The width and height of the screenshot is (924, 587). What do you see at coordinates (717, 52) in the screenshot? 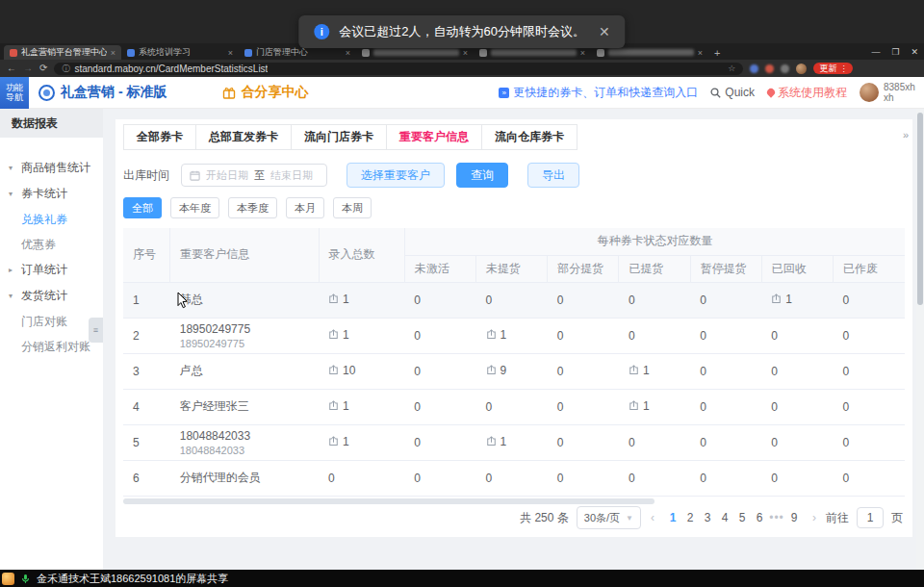
I see `new-tab-button: +` at bounding box center [717, 52].